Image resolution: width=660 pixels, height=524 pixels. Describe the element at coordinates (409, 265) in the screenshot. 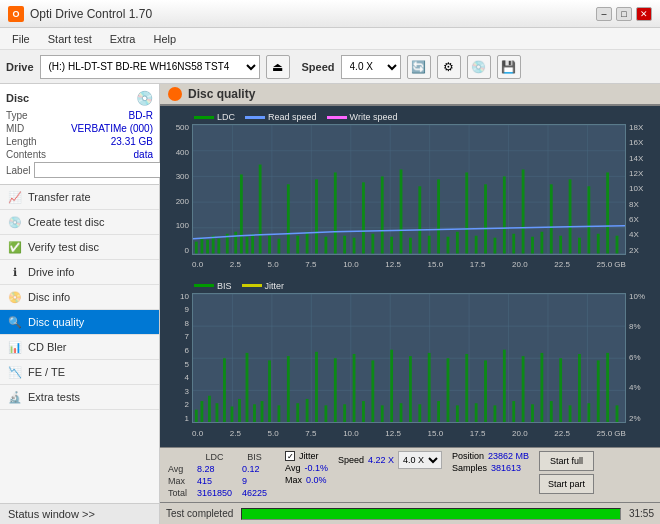

I see `ldc-x-axis: 0.0 2.5 5.0 7.5 10.0 12.5 15.0 17.5 20.0…` at that location.